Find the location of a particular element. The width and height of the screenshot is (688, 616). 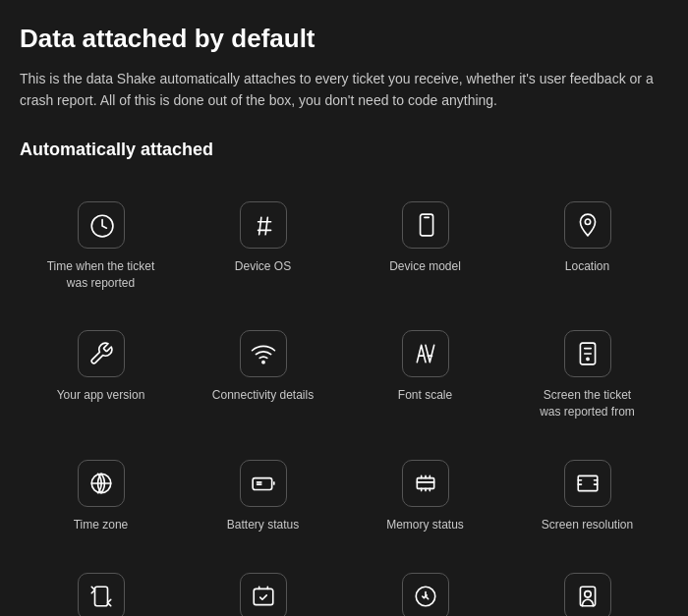

memory-label: Memory status is located at coordinates (425, 525).